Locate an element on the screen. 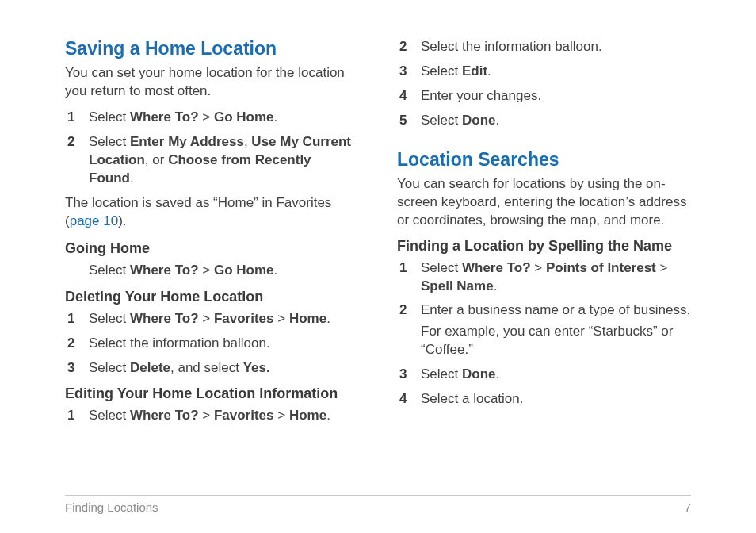 This screenshot has width=756, height=533. location-searches-title: Location Searches is located at coordinates (544, 160).